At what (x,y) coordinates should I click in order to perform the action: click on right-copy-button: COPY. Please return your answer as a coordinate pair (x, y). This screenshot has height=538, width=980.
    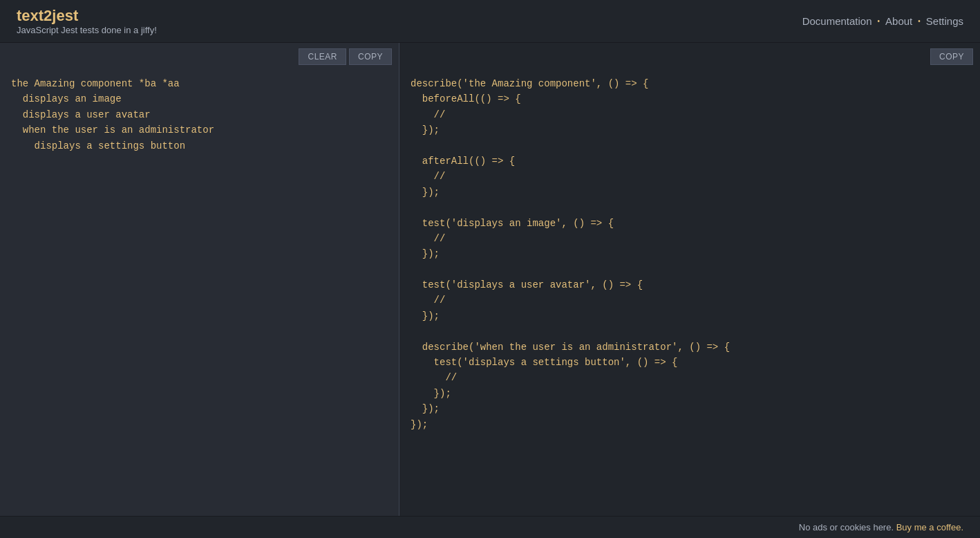
    Looking at the image, I should click on (952, 57).